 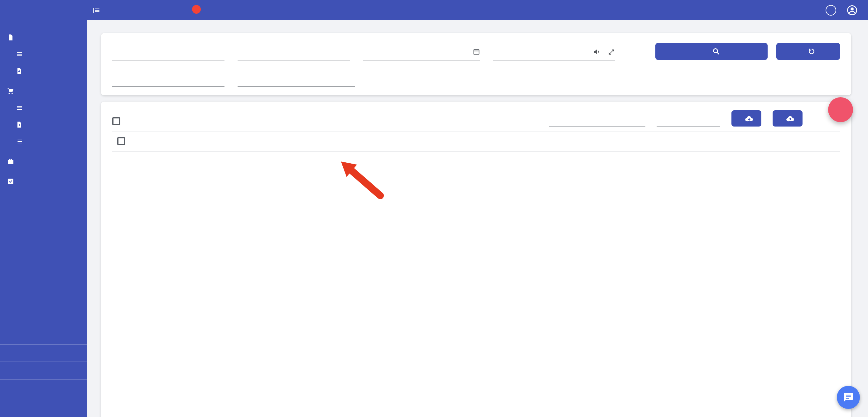 What do you see at coordinates (44, 371) in the screenshot?
I see `sidebar-item-support` at bounding box center [44, 371].